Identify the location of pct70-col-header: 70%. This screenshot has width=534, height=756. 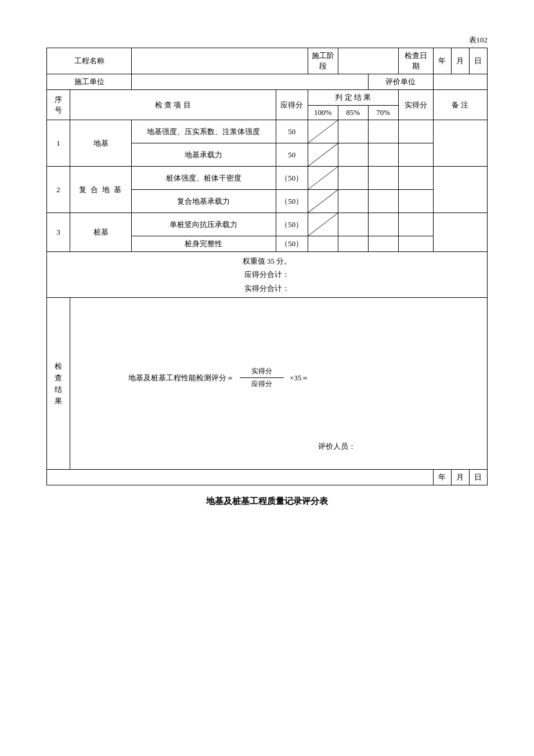
(383, 113).